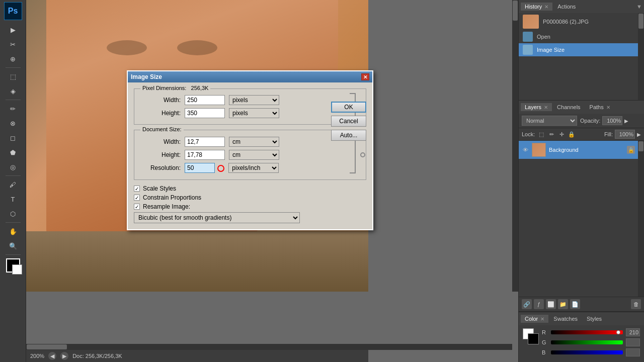 Image resolution: width=644 pixels, height=362 pixels. Describe the element at coordinates (13, 138) in the screenshot. I see `eraser-tool: ◻` at that location.